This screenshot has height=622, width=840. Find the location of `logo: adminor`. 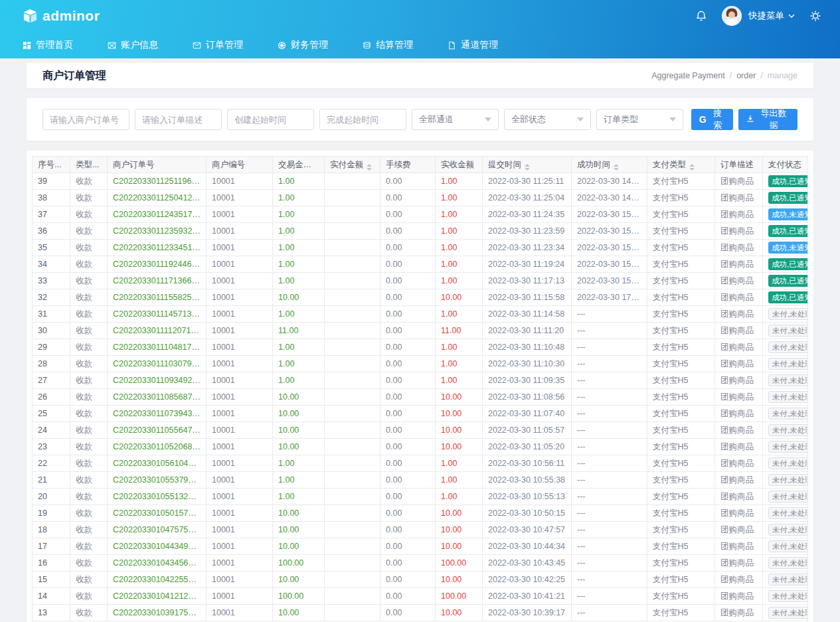

logo: adminor is located at coordinates (61, 16).